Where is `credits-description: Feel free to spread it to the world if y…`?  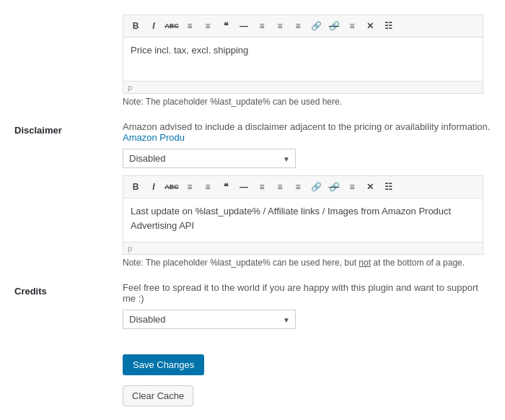
credits-description: Feel free to spread it to the world if y… is located at coordinates (307, 293).